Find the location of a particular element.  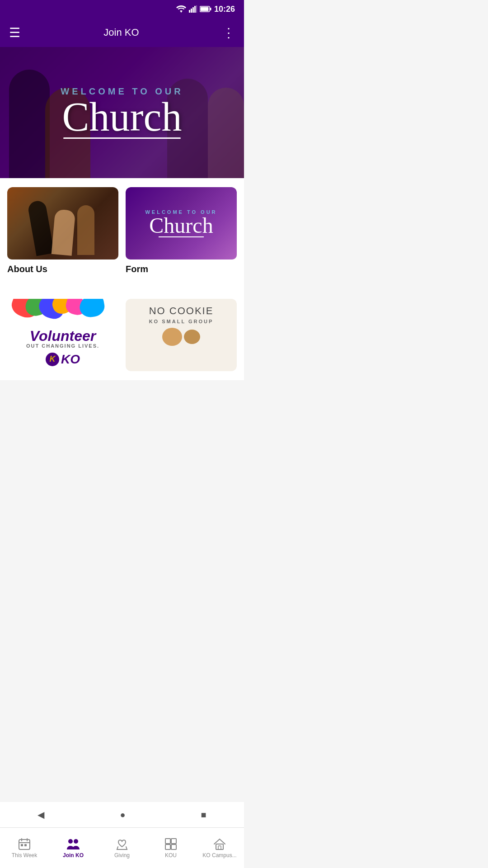

top-nav: ☰ Join KO ⋮ is located at coordinates (122, 33).